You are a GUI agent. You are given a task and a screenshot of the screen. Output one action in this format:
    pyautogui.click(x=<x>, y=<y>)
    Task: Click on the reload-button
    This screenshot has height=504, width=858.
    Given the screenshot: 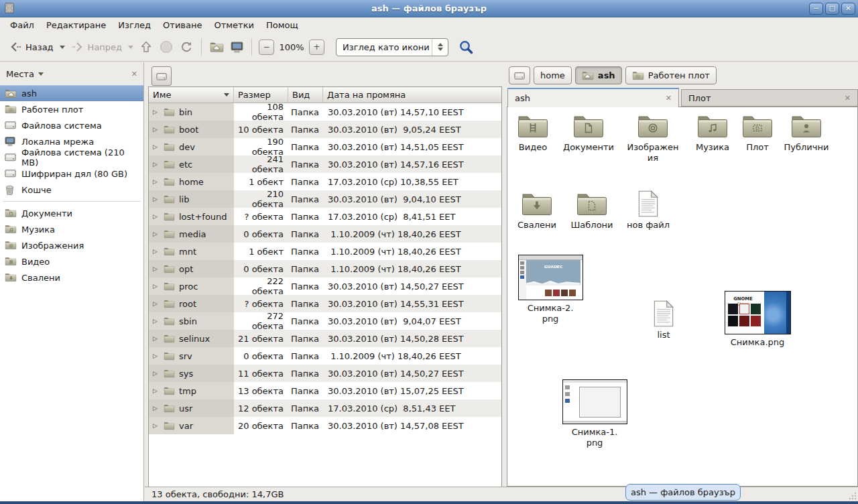 What is the action you would take?
    pyautogui.click(x=186, y=47)
    